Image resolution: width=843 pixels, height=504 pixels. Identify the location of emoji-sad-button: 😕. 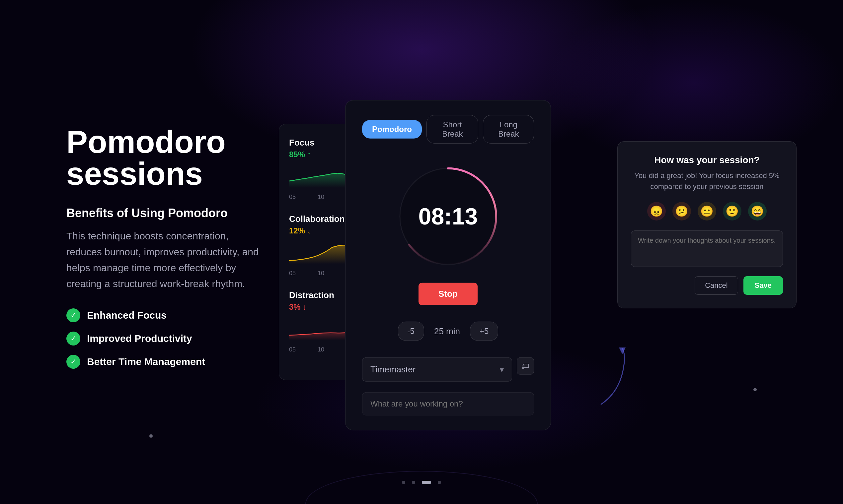
(682, 211).